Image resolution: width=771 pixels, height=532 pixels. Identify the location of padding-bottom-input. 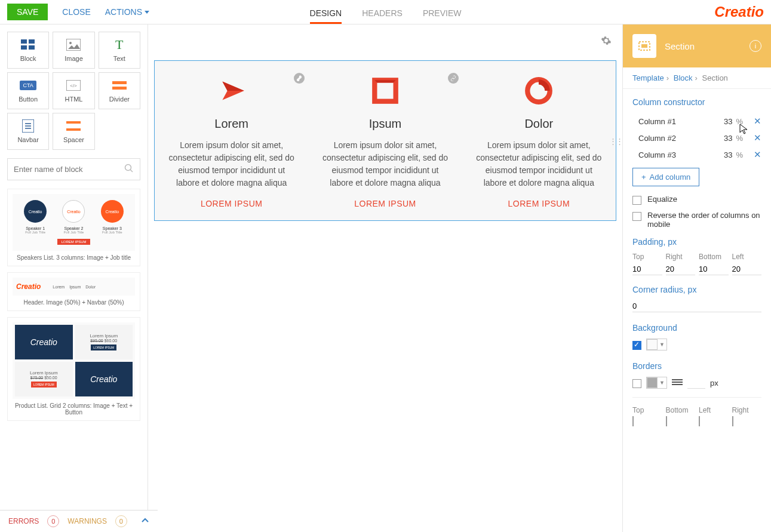
(714, 269).